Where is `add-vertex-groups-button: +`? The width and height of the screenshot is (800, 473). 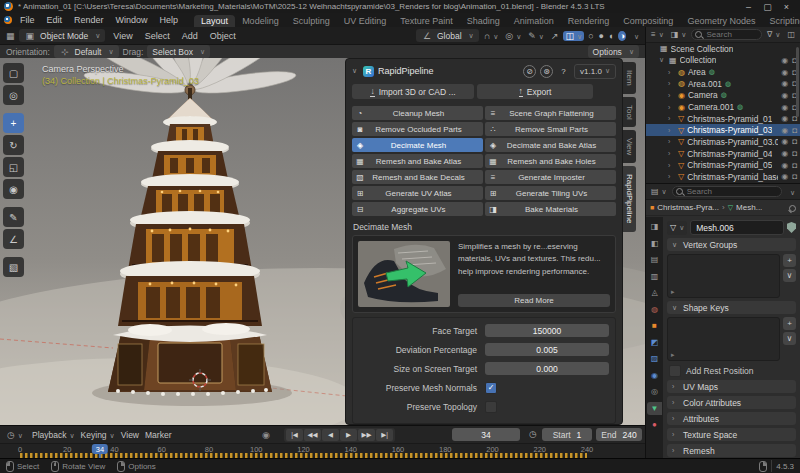
add-vertex-groups-button: + is located at coordinates (790, 260).